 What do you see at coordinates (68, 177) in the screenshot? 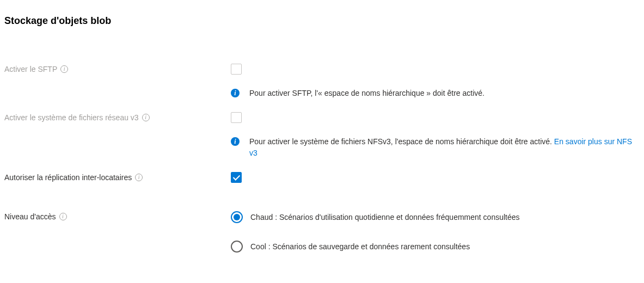
I see `replication-label: Autoriser la réplication inter-locataire…` at bounding box center [68, 177].